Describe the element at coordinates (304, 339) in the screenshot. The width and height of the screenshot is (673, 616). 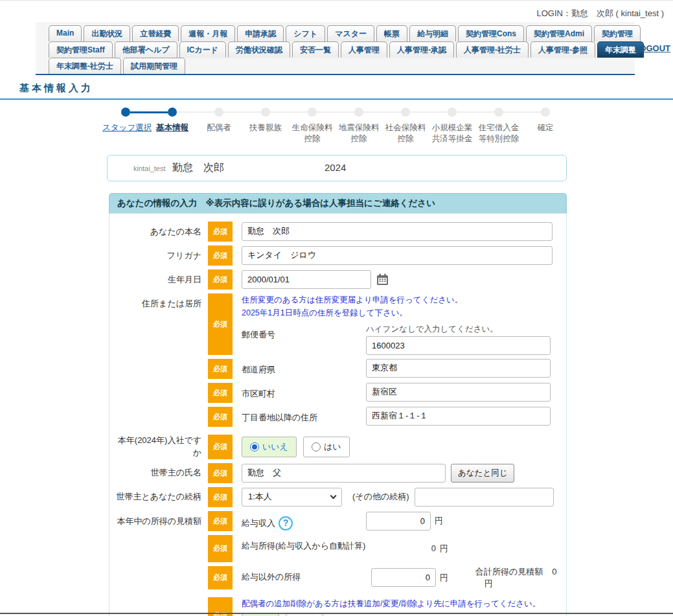
I see `postal-code-label: 郵便番号` at that location.